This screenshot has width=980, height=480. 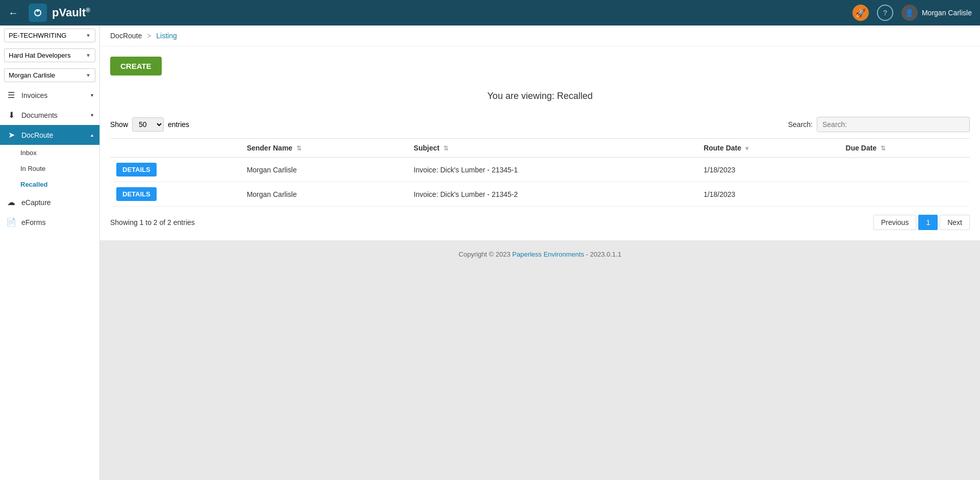 I want to click on sidebar: PE-TECHWRITING ▼ Hard Hat Developers ▼ M…, so click(x=50, y=253).